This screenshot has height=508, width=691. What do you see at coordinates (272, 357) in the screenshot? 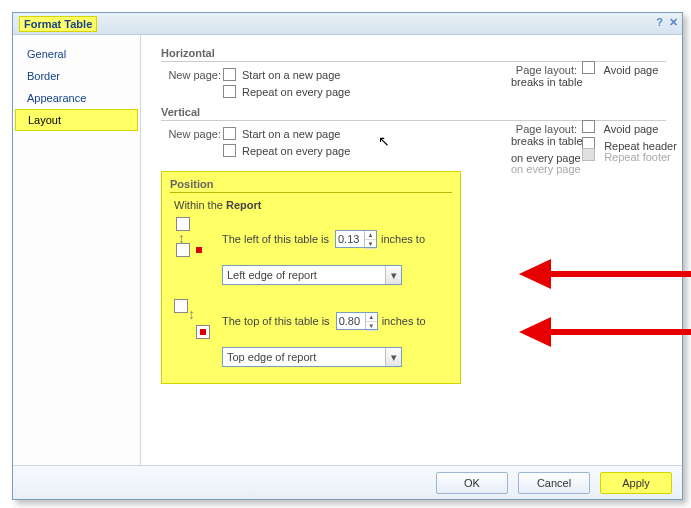
I see `top-ref-text: Top edge of report` at bounding box center [272, 357].